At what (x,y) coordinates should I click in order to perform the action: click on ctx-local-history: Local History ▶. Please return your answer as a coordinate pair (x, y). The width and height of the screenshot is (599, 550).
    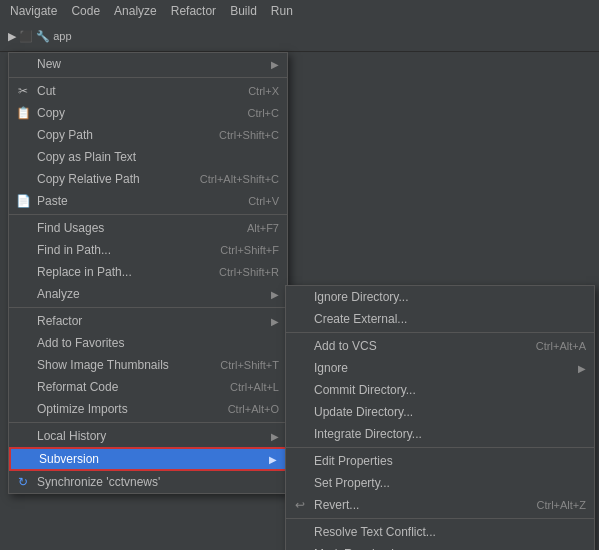
    Looking at the image, I should click on (148, 436).